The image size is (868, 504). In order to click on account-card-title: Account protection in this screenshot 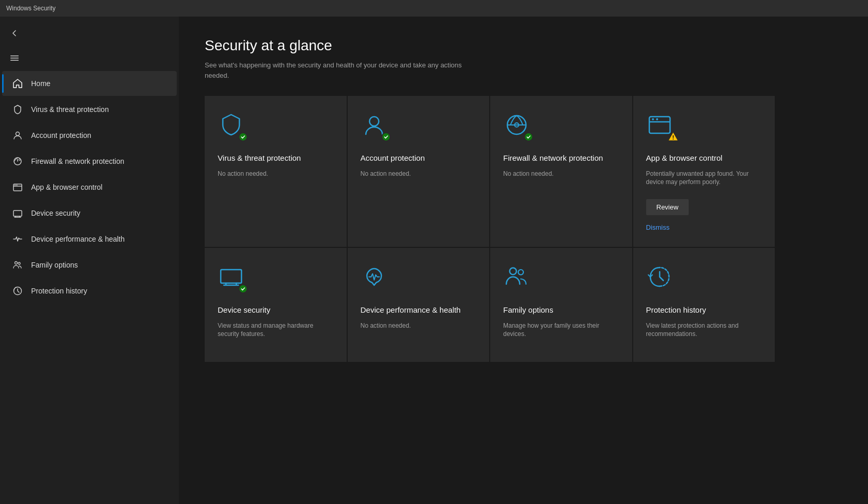, I will do `click(419, 158)`.